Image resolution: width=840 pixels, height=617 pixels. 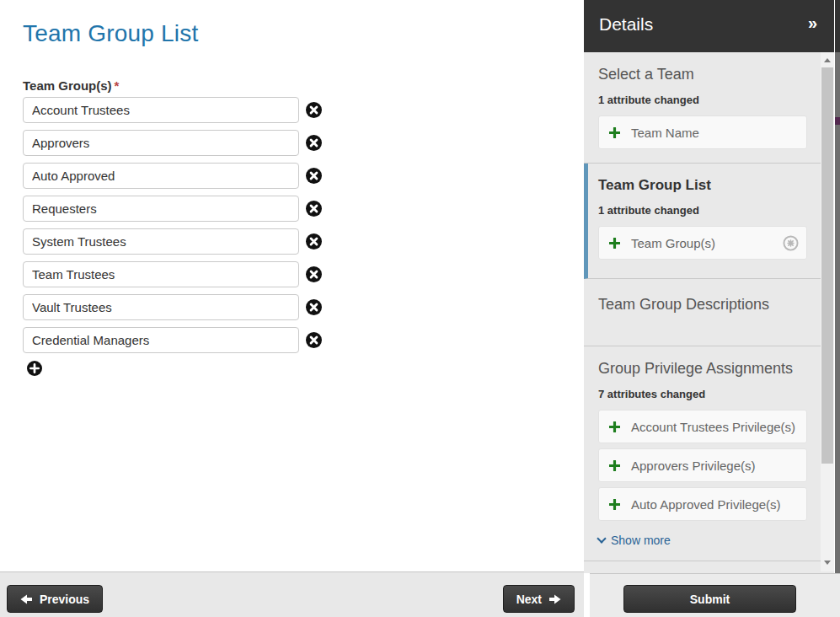 What do you see at coordinates (703, 132) in the screenshot?
I see `changed-attribute-chip: Team Name` at bounding box center [703, 132].